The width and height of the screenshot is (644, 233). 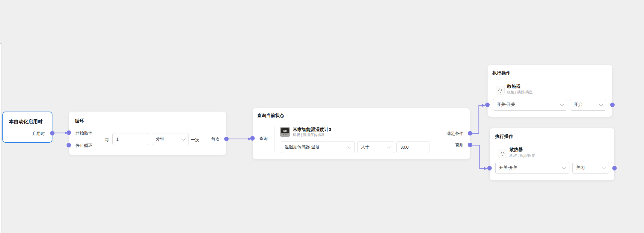 What do you see at coordinates (252, 138) in the screenshot?
I see `input-port-query` at bounding box center [252, 138].